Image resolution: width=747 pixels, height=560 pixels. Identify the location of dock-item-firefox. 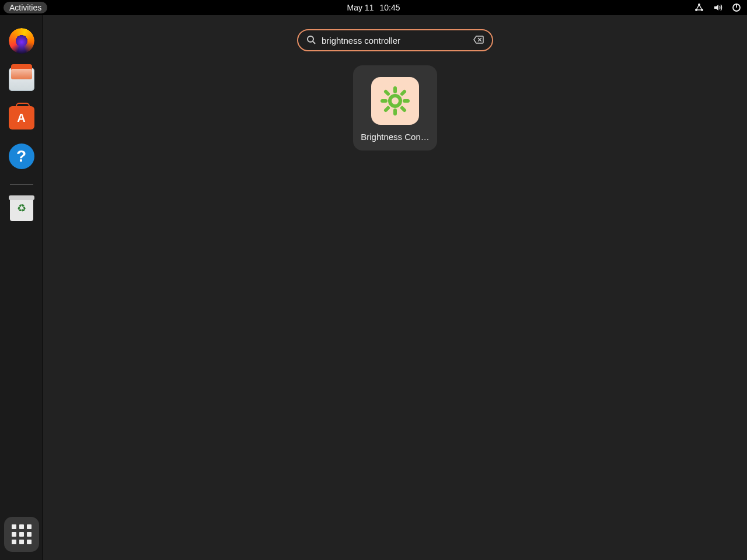
(22, 41).